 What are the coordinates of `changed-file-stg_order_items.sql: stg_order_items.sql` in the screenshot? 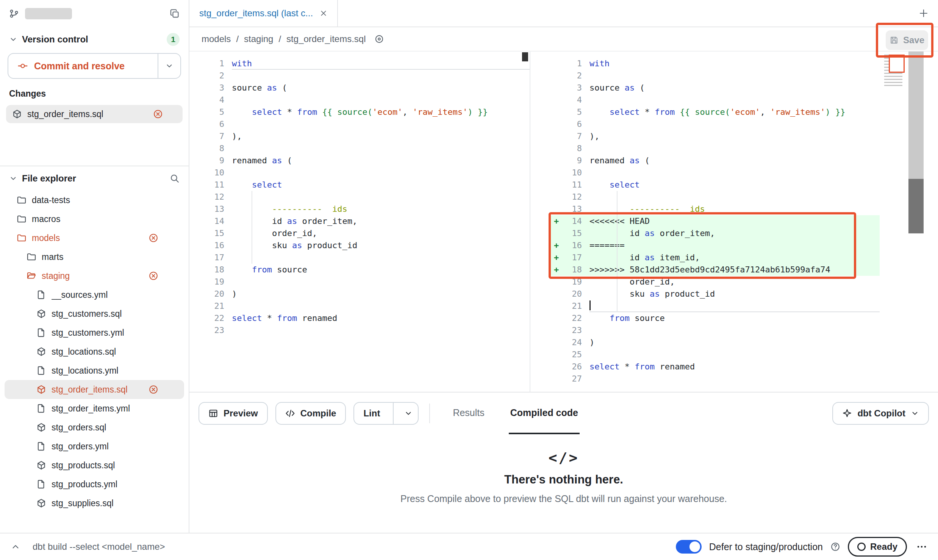 It's located at (94, 114).